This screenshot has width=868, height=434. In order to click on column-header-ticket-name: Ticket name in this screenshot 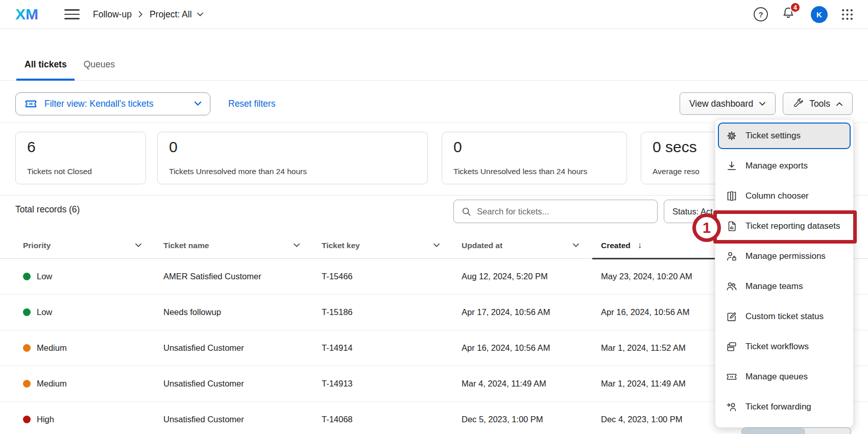, I will do `click(243, 246)`.